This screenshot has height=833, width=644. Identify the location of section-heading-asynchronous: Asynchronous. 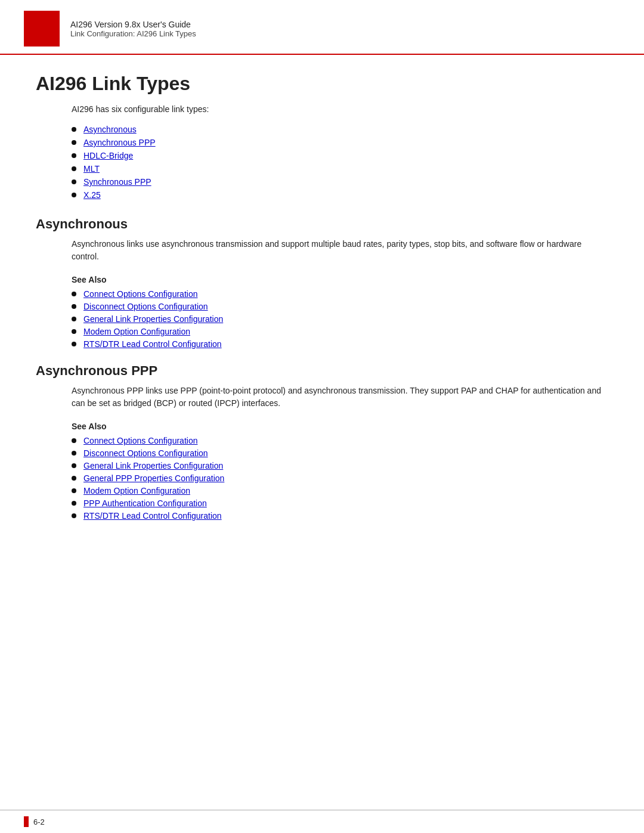
(322, 224).